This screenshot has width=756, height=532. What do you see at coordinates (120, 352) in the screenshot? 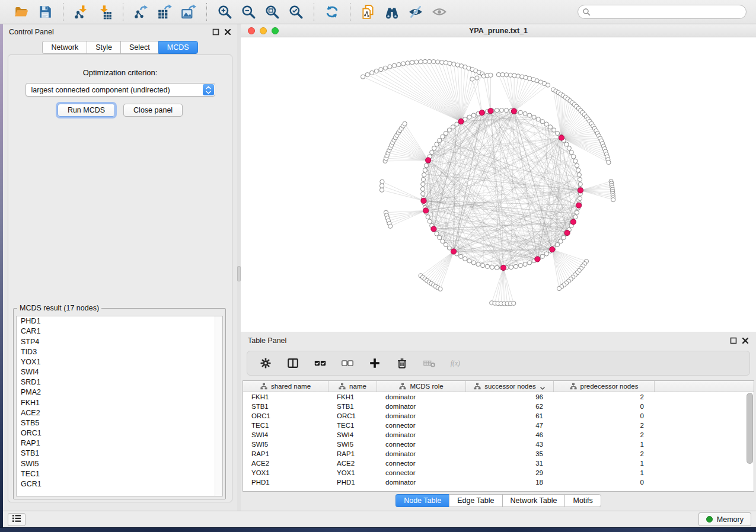
I see `mcds-result-item: TID3` at bounding box center [120, 352].